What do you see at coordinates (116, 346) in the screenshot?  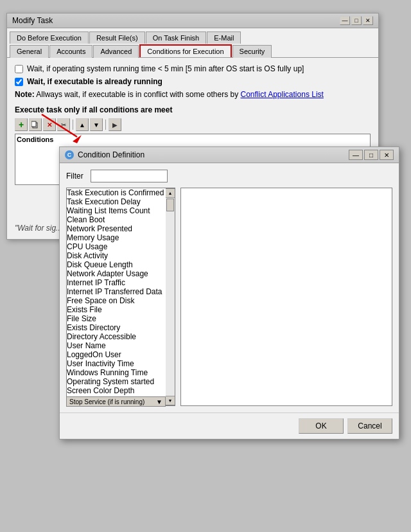 I see `list-item: User Name` at bounding box center [116, 346].